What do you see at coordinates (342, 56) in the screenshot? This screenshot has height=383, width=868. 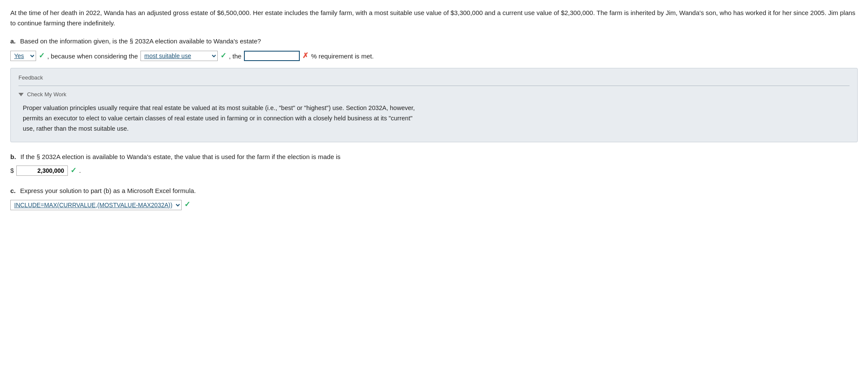 I see `requirement-text: % requirement is met.` at bounding box center [342, 56].